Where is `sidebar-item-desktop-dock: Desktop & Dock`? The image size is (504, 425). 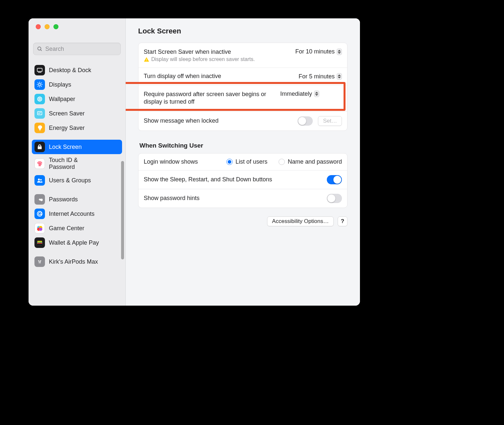
sidebar-item-desktop-dock: Desktop & Dock is located at coordinates (77, 70).